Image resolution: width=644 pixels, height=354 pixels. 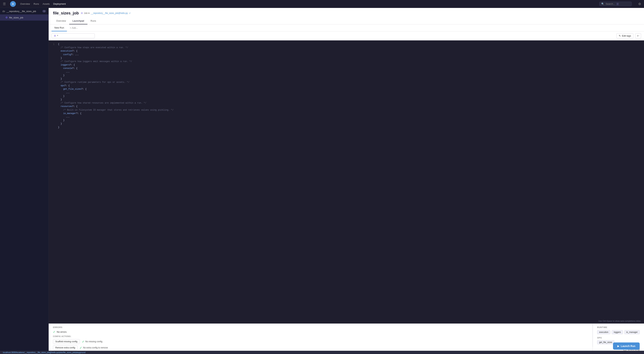 What do you see at coordinates (4, 11) in the screenshot?
I see `folder-icon: 🗁` at bounding box center [4, 11].